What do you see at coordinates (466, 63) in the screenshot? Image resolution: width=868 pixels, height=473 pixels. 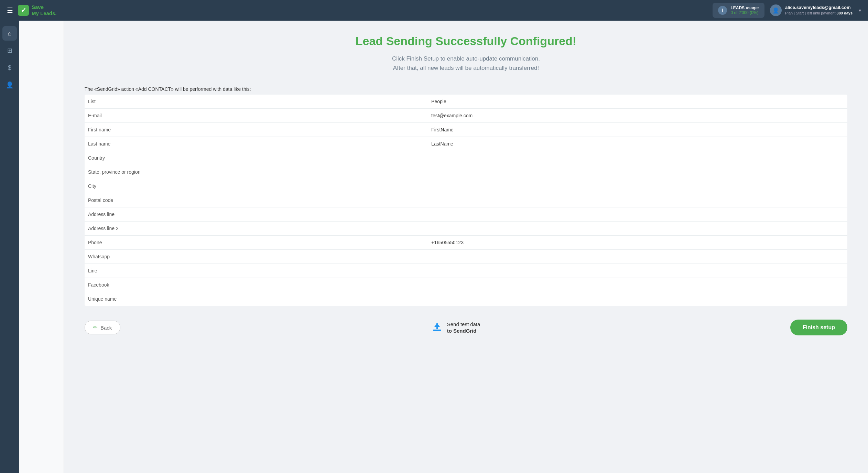 I see `success-subtitle: Click Finish Setup to enable auto-update…` at bounding box center [466, 63].